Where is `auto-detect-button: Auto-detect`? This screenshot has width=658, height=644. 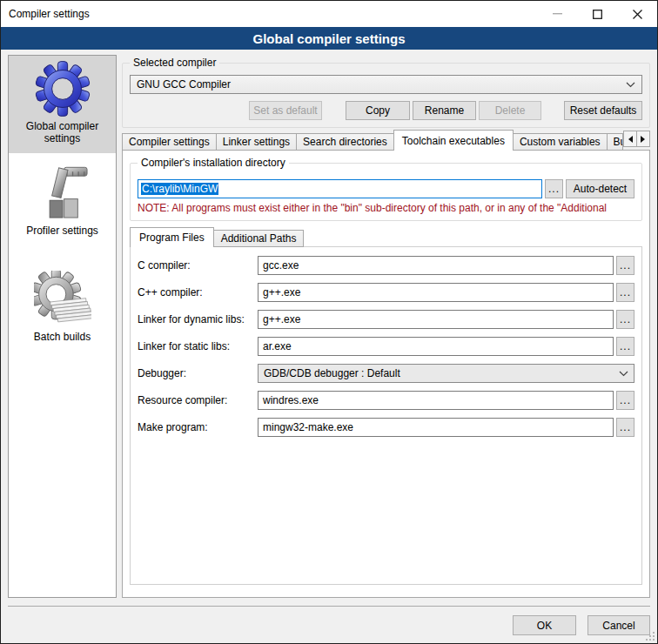
auto-detect-button: Auto-detect is located at coordinates (601, 189).